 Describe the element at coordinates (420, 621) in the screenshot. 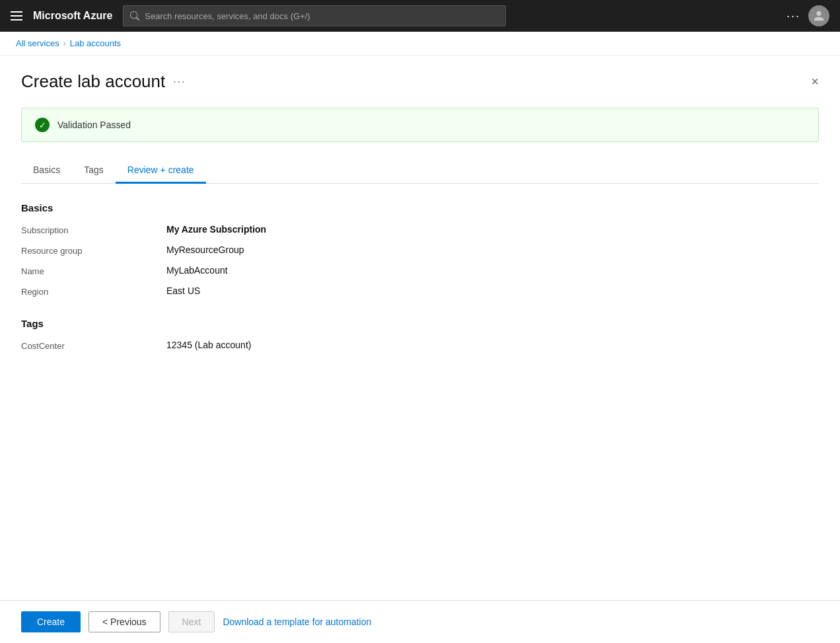

I see `footer: Create < Previous Next Download a templa…` at that location.